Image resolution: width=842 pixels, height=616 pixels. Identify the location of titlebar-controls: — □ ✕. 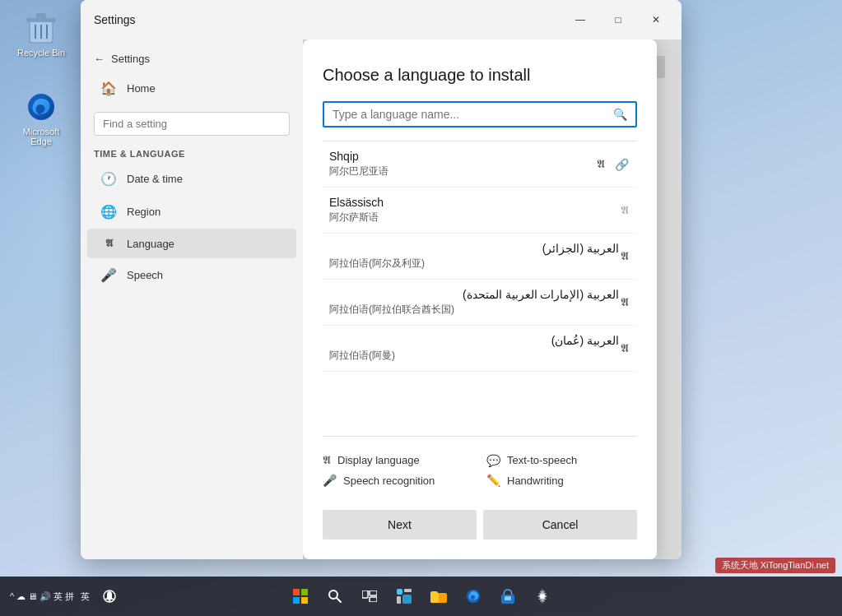
(618, 20).